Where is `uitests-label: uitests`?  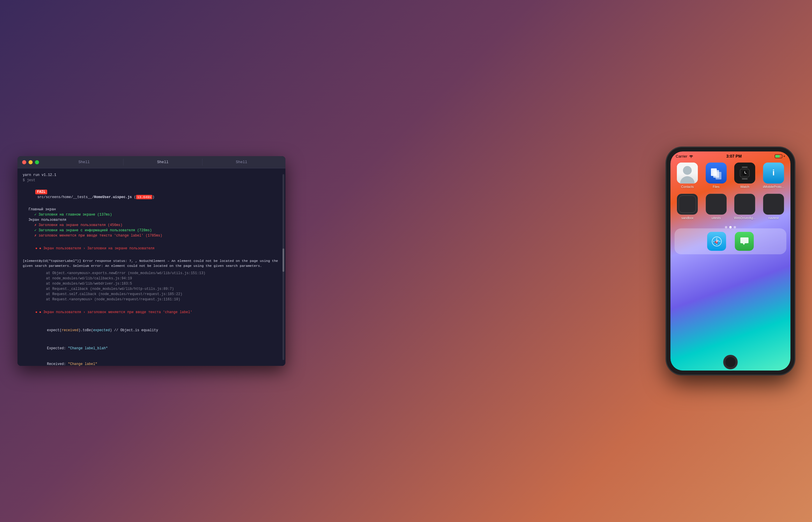
uitests-label: uitests is located at coordinates (716, 218).